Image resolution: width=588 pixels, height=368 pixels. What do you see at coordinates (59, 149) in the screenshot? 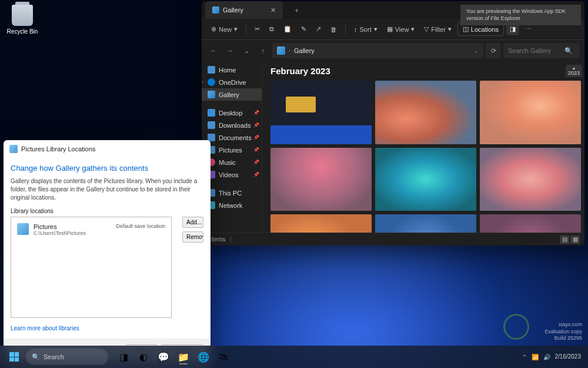
I see `dialog-title: Pictures Library Locations` at bounding box center [59, 149].